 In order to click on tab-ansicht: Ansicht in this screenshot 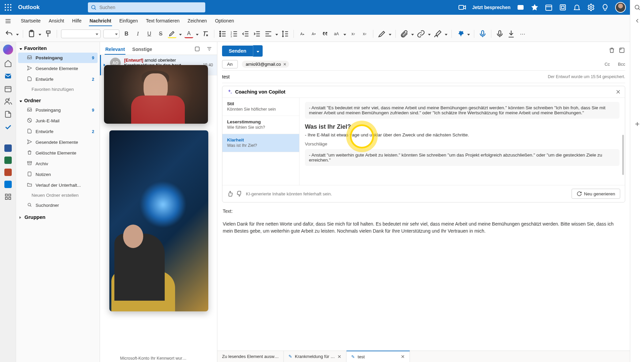, I will do `click(56, 21)`.